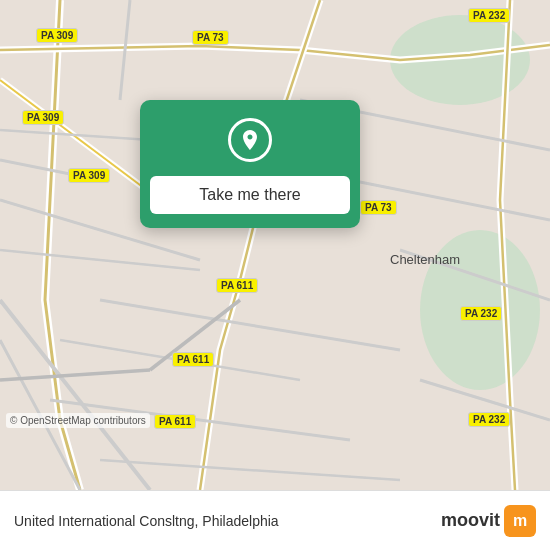  I want to click on location-pin-icon, so click(250, 140).